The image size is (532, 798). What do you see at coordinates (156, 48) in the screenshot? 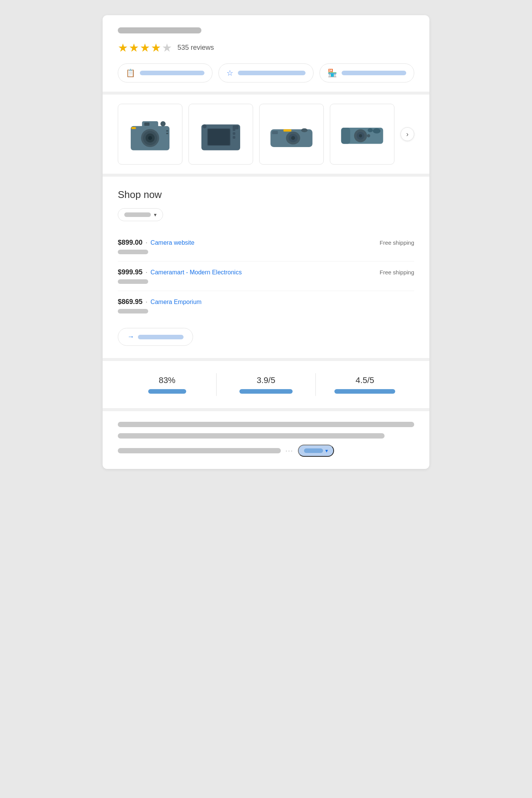
I see `star-4: ★` at bounding box center [156, 48].